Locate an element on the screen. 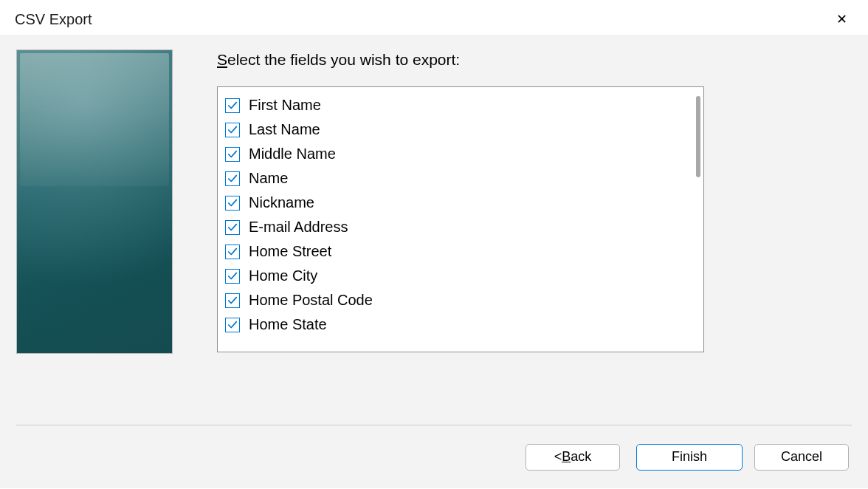 Image resolution: width=868 pixels, height=489 pixels. field-label: First Name is located at coordinates (285, 105).